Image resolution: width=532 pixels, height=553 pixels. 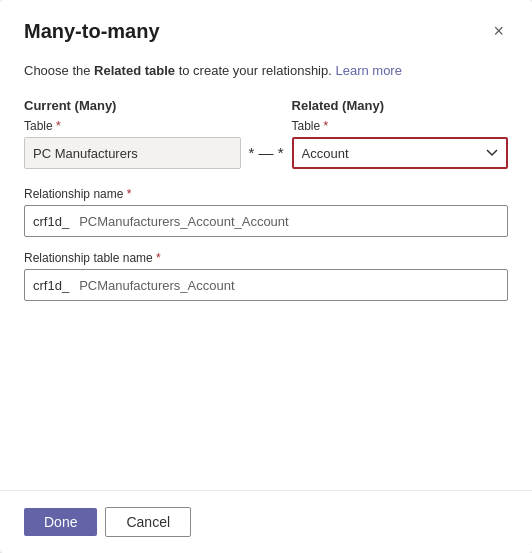 I want to click on description-bold: Related table, so click(x=134, y=70).